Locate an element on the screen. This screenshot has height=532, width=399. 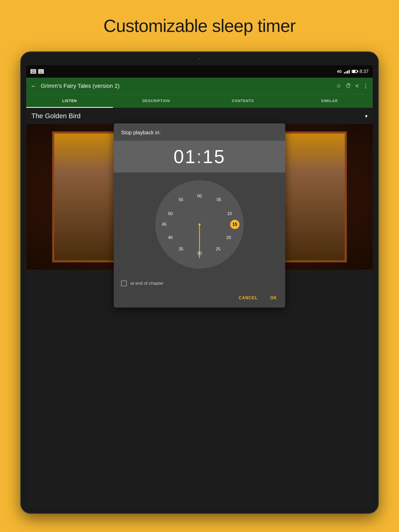
page-title: Customizable sleep timer is located at coordinates (200, 26).